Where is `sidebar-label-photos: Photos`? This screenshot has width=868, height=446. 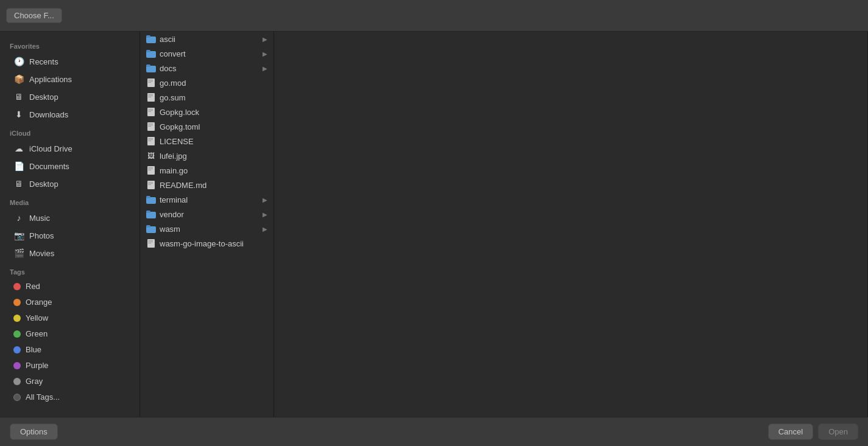
sidebar-label-photos: Photos is located at coordinates (41, 236).